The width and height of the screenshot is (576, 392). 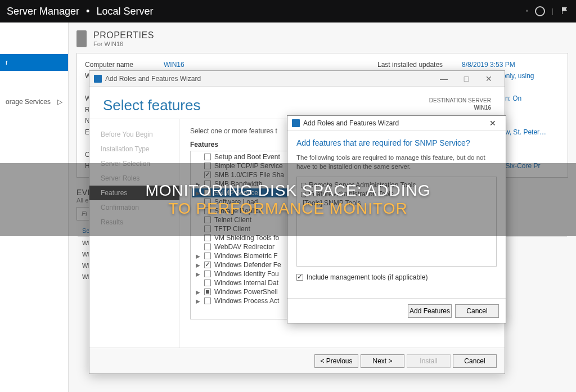 I want to click on wizard-nav: Before You BeginInstallation TypeServer …, so click(x=134, y=237).